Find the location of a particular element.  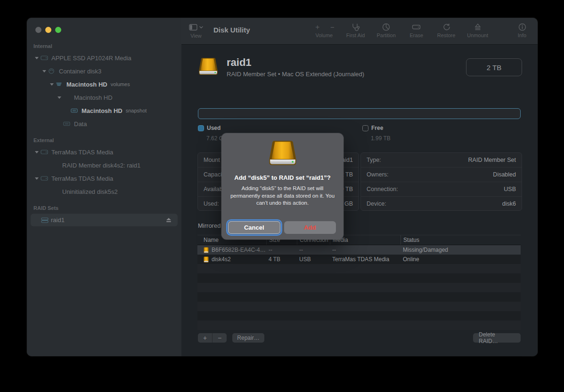

used-swatch is located at coordinates (201, 128).